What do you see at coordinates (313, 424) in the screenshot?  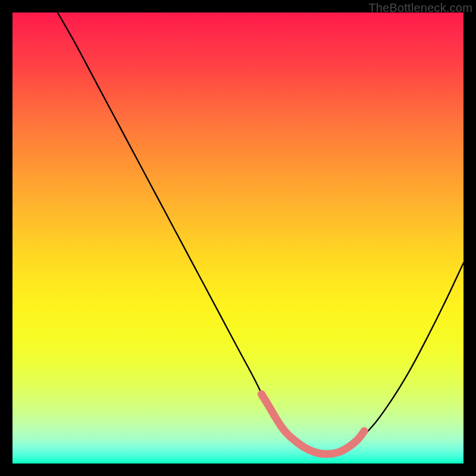 I see `optimal-region-highlight-path` at bounding box center [313, 424].